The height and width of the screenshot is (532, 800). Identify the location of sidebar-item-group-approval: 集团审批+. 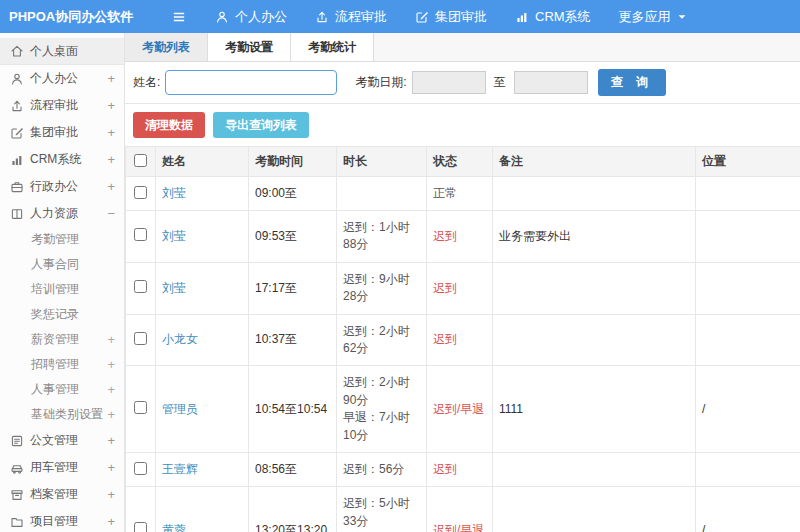
(62, 132).